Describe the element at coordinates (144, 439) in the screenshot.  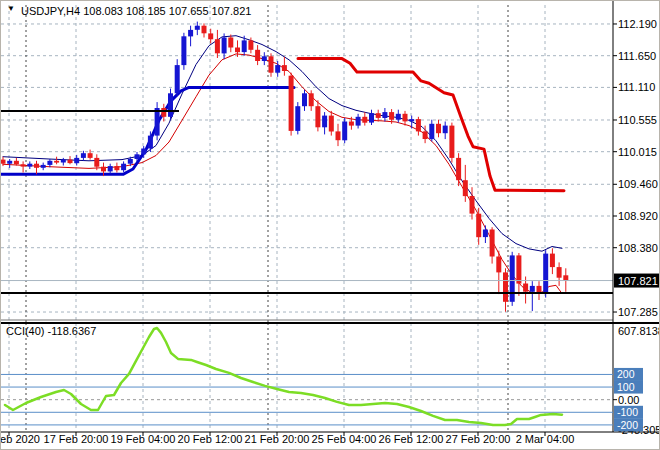
I see `time-axis-label: 19 Feb 04:00` at that location.